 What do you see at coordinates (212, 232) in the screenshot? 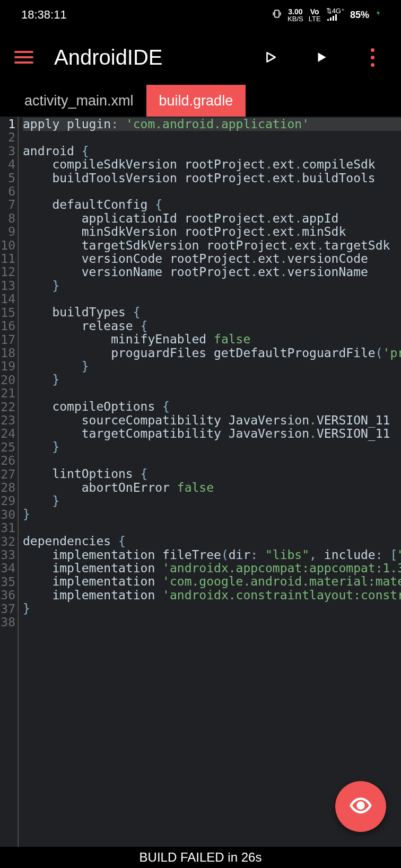
I see `code-line: minSdkVersion rootProject.ext.minSdk` at bounding box center [212, 232].